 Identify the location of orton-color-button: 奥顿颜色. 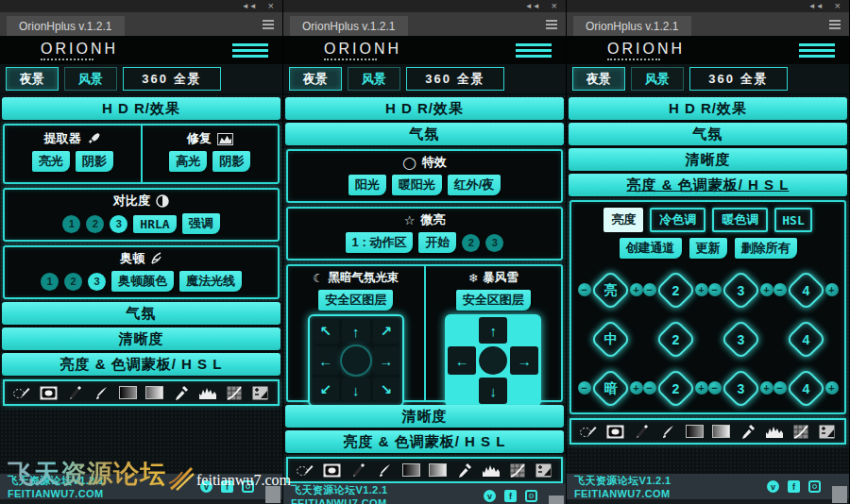
(143, 281).